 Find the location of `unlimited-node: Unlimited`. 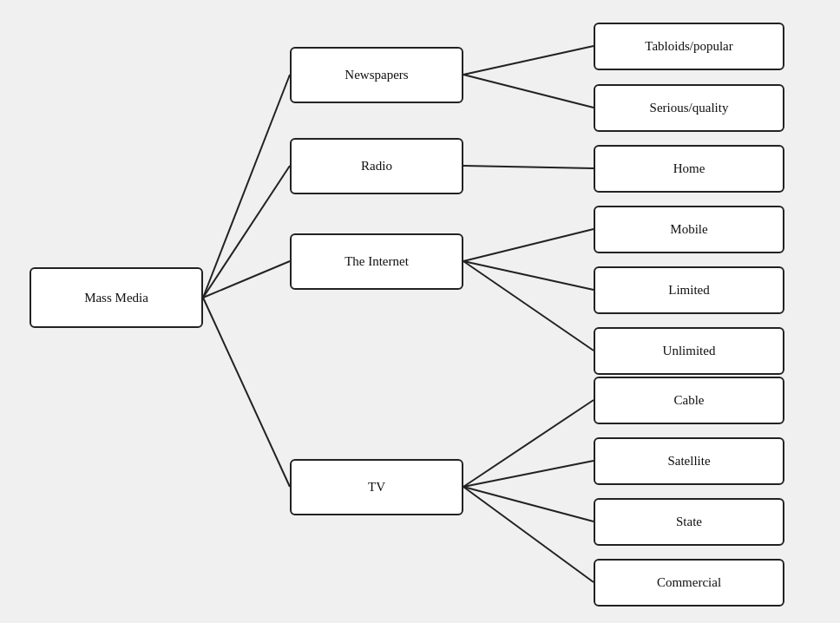

unlimited-node: Unlimited is located at coordinates (689, 351).